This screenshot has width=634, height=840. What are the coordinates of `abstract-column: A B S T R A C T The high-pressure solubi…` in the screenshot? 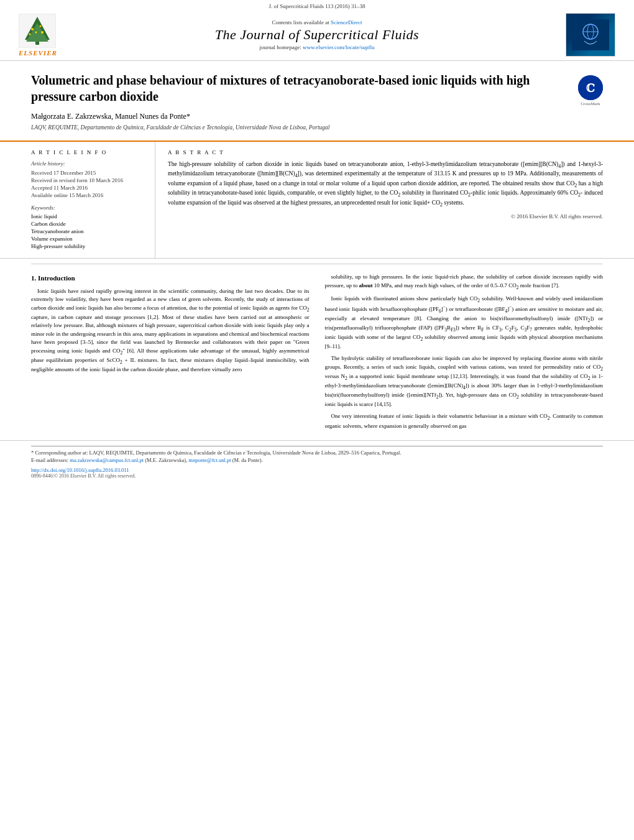 It's located at (379, 200).